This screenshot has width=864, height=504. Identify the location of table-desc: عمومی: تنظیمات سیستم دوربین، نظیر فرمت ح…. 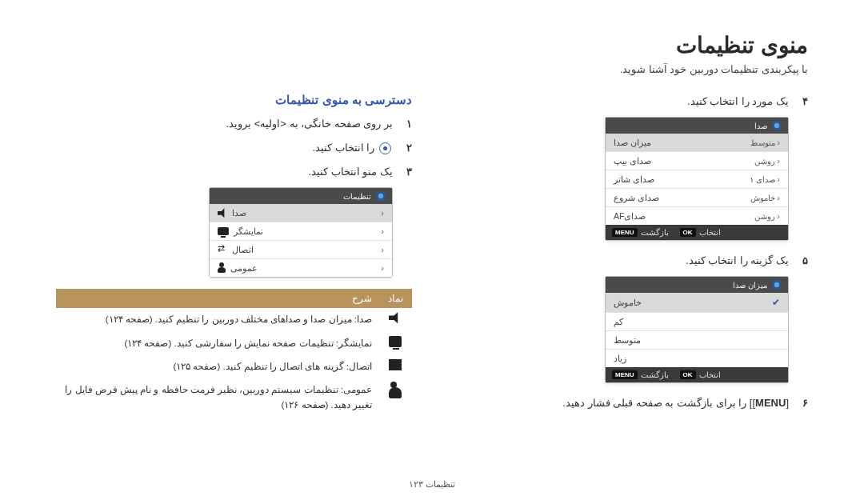
(218, 397).